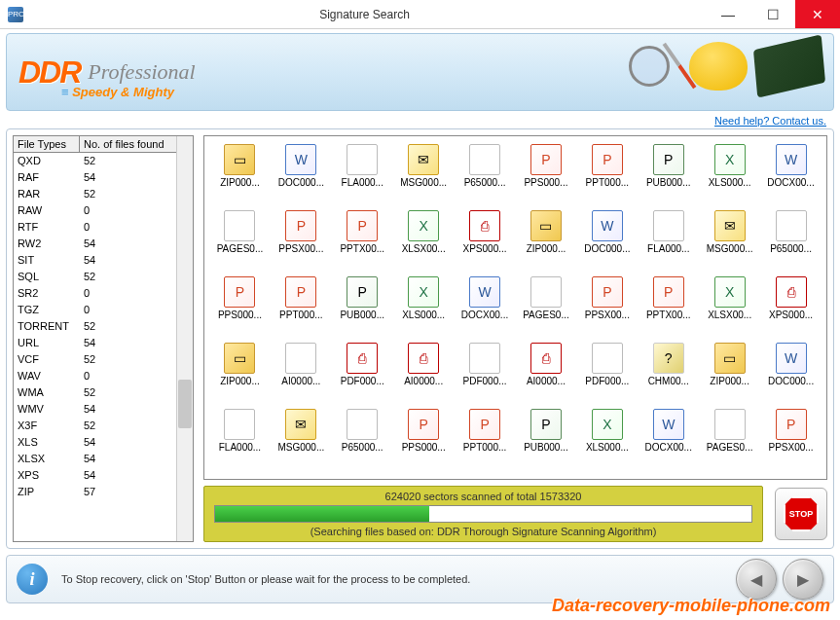 This screenshot has height=620, width=840. I want to click on file-label: P65000..., so click(790, 249).